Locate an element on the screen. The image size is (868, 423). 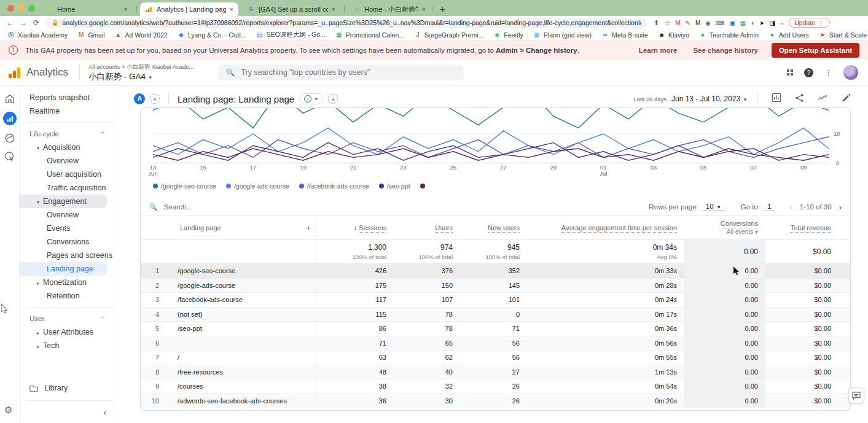
sidebar-item-events: Events is located at coordinates (66, 228).